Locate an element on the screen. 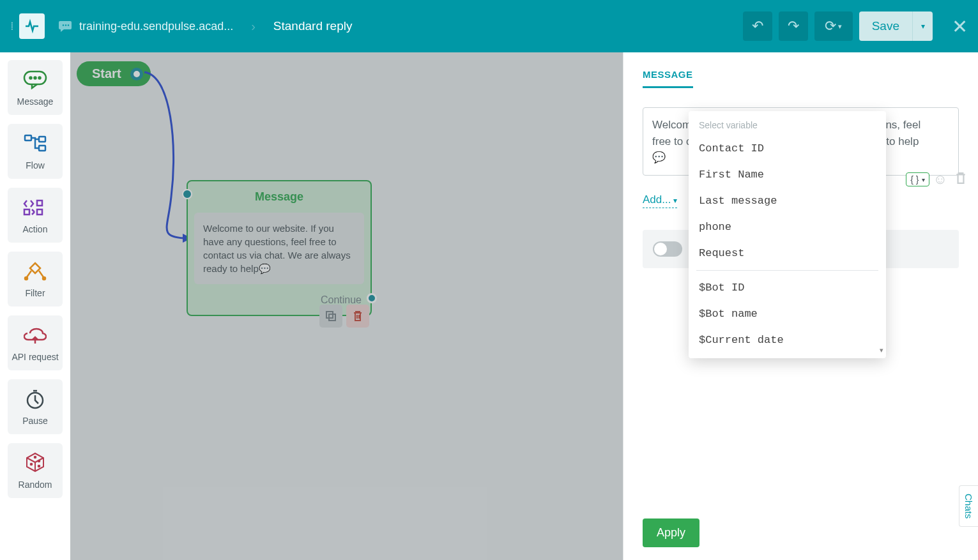  start-port-icon is located at coordinates (137, 74).